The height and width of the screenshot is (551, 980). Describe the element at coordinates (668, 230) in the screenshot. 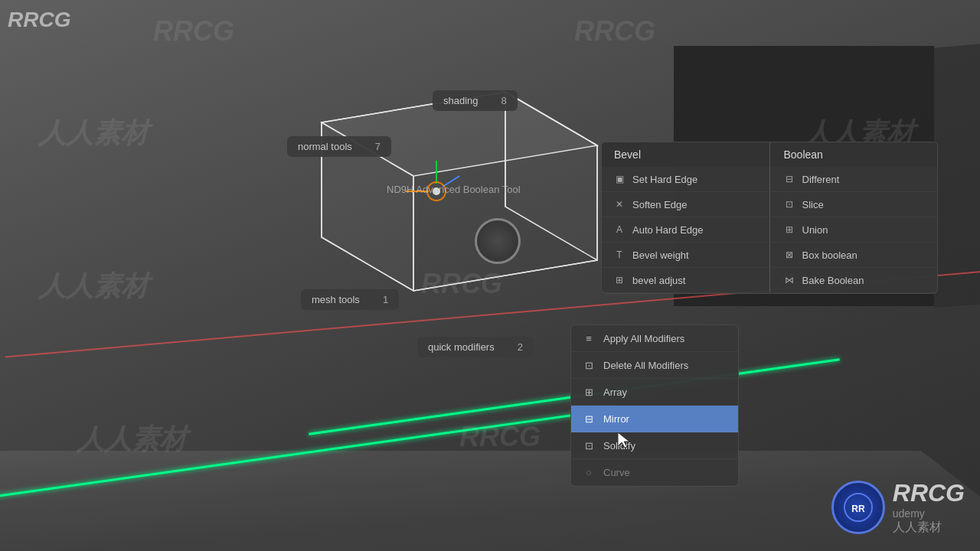

I see `auto-hard-edge-label: Auto Hard Edge` at that location.